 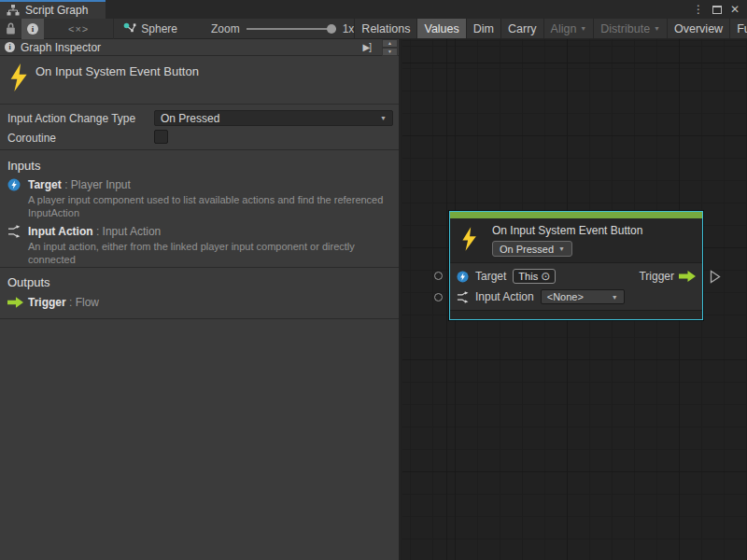 I want to click on dim-button: Dim, so click(x=484, y=28).